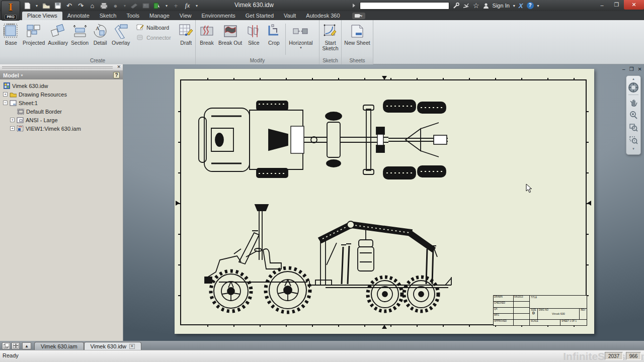  What do you see at coordinates (61, 75) in the screenshot?
I see `browser-header: Model ▾ ?` at bounding box center [61, 75].